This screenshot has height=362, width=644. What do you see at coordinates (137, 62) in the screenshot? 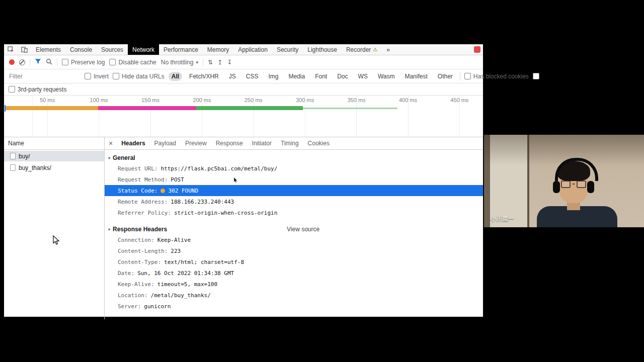
I see `disable-cache-label: Disable cache` at bounding box center [137, 62].